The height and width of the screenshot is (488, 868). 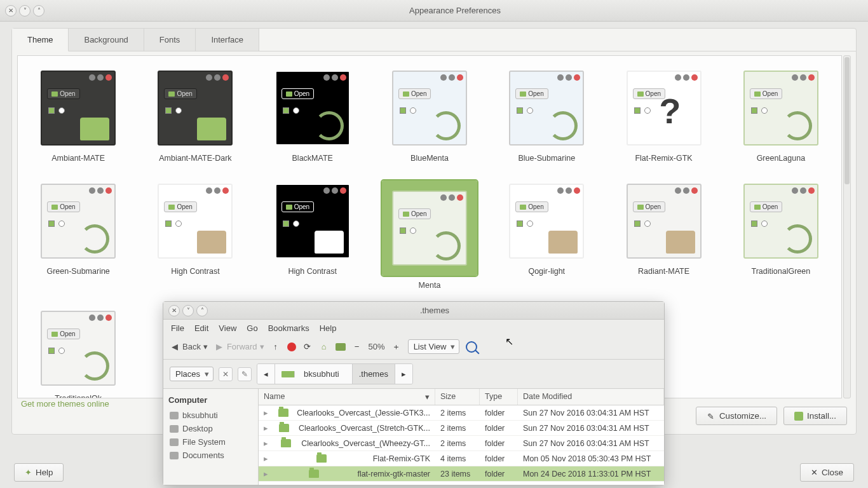 I want to click on home-icon: ⌂, so click(x=324, y=347).